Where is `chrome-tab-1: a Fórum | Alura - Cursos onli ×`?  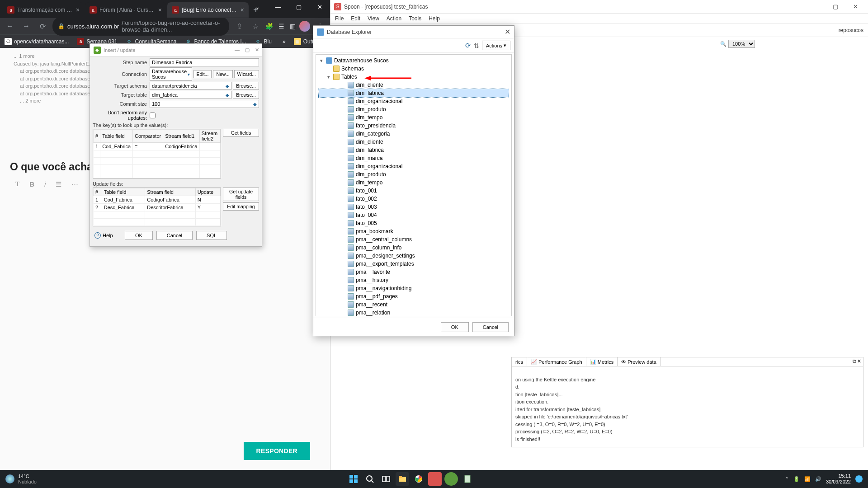
chrome-tab-1: a Fórum | Alura - Cursos onli × is located at coordinates (126, 10).